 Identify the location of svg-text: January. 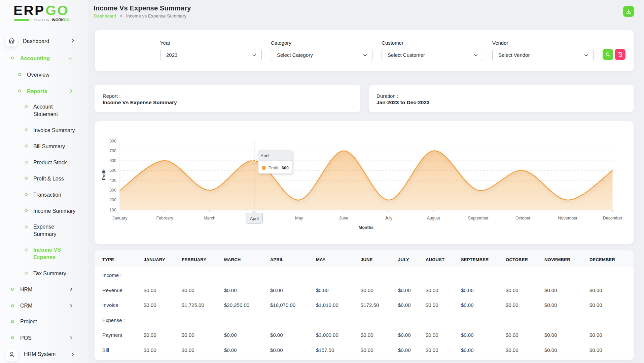
(120, 218).